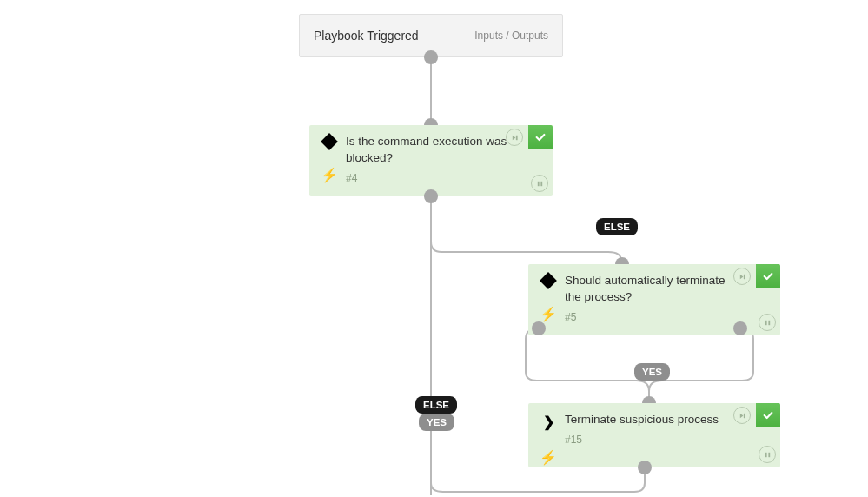  What do you see at coordinates (617, 227) in the screenshot?
I see `branch-label-else: ELSE` at bounding box center [617, 227].